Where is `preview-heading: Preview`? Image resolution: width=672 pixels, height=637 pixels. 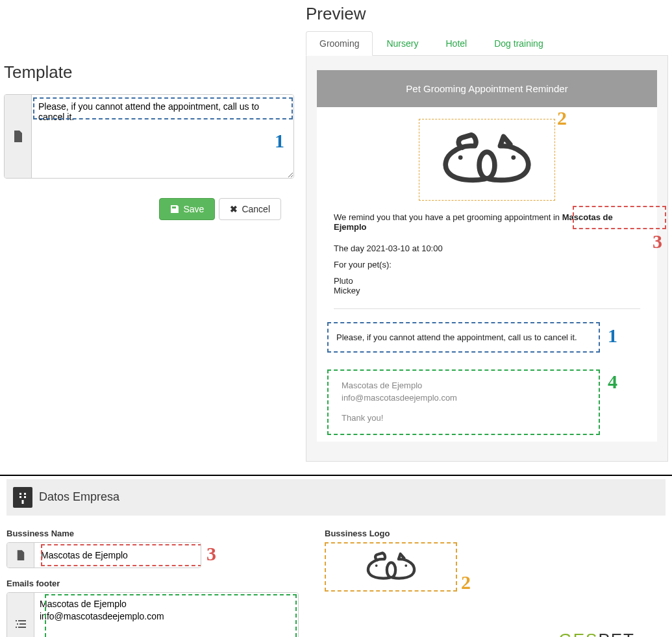 preview-heading: Preview is located at coordinates (487, 14).